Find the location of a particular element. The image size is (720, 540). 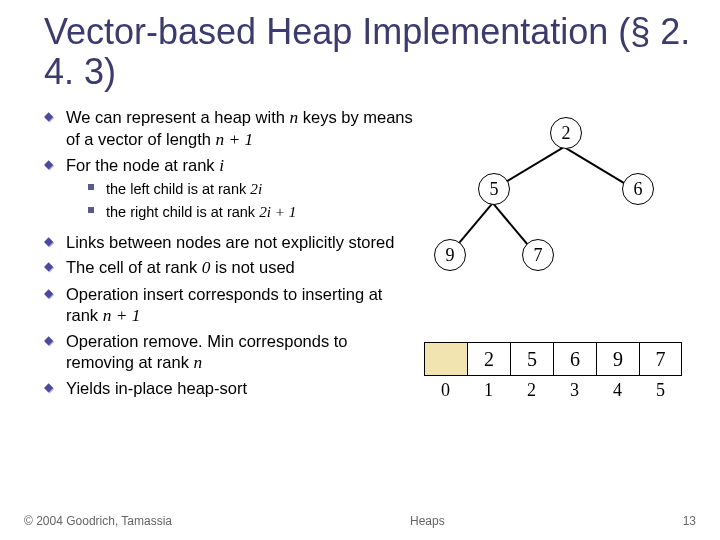

sub-bullet-1: the left child is at rank 2i is located at coordinates (251, 189).